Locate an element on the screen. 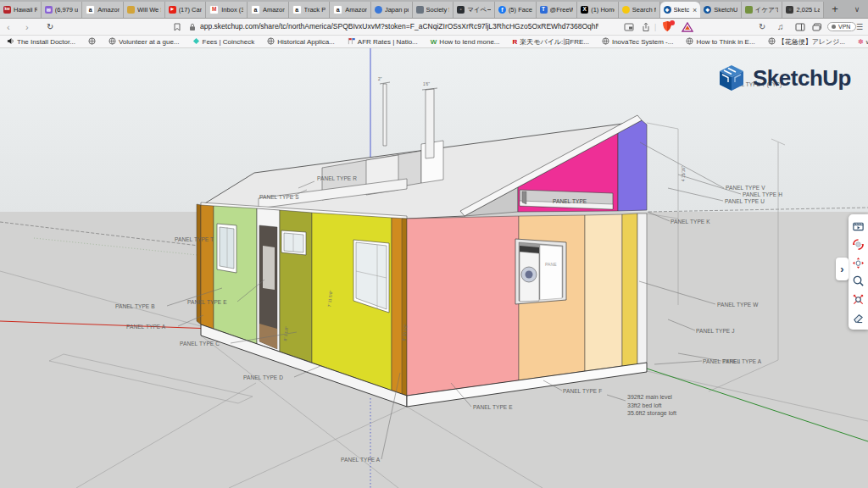 This screenshot has height=488, width=868. browser-tab: Search fo is located at coordinates (639, 10).